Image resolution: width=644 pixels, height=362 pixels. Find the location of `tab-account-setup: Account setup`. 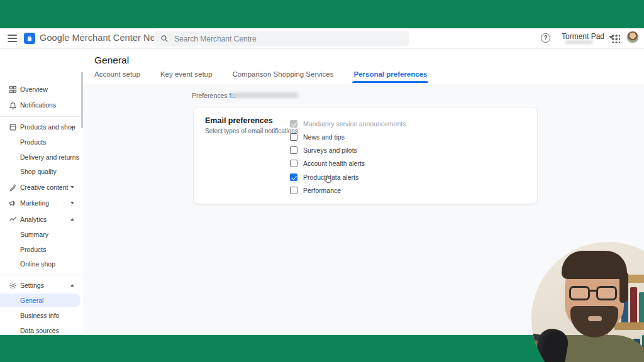

tab-account-setup: Account setup is located at coordinates (117, 77).